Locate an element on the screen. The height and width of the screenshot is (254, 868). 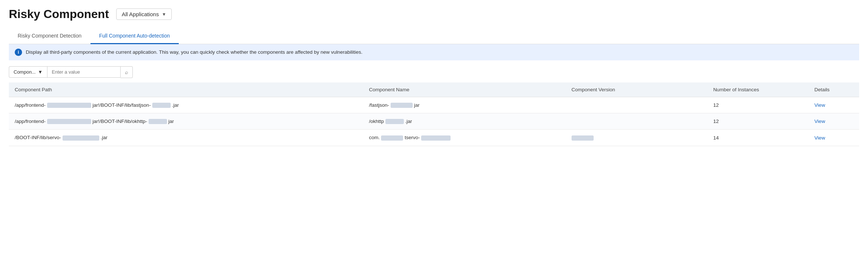
row1-version is located at coordinates (636, 105).